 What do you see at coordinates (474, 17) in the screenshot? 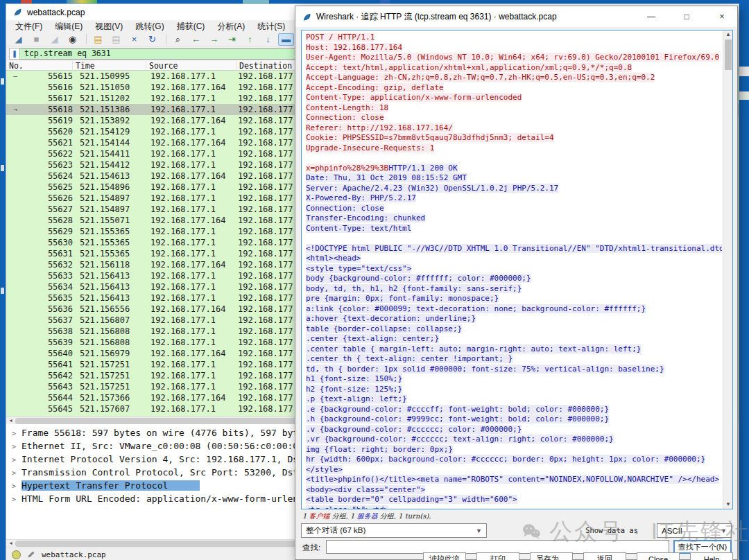
I see `dialog-title: Wireshark · 追踪 HTTP 流 (tcp.stream eq 363…` at bounding box center [474, 17].